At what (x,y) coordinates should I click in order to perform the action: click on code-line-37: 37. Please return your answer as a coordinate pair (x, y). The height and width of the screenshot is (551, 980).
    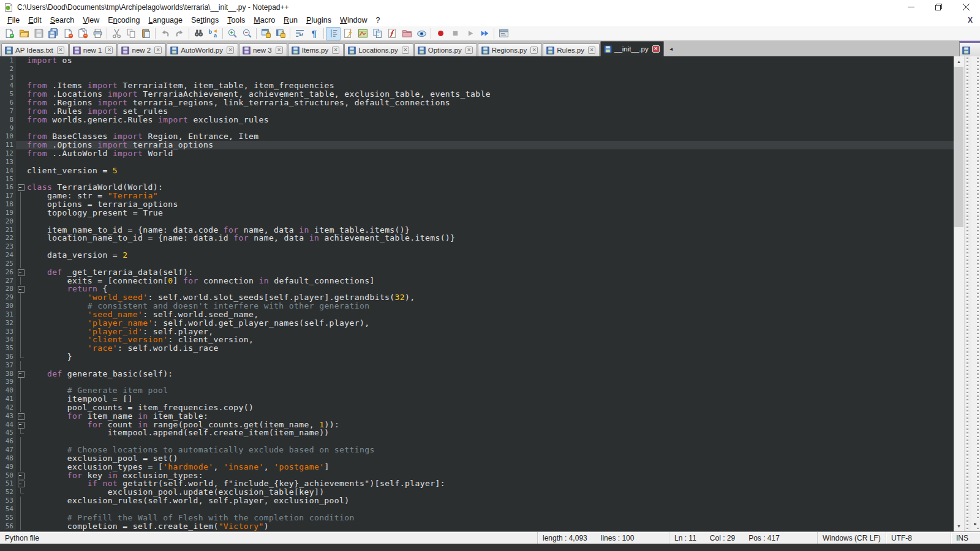
    Looking at the image, I should click on (477, 365).